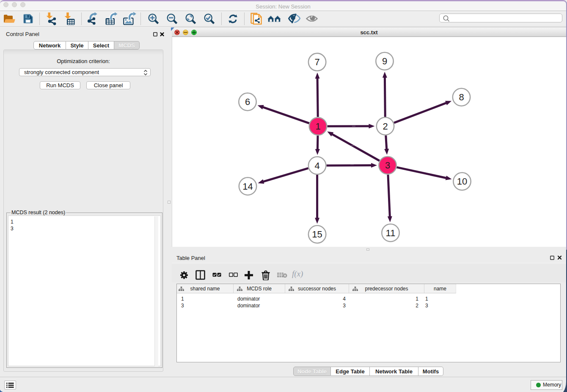 The height and width of the screenshot is (392, 567). I want to click on svg-text: 2, so click(385, 126).